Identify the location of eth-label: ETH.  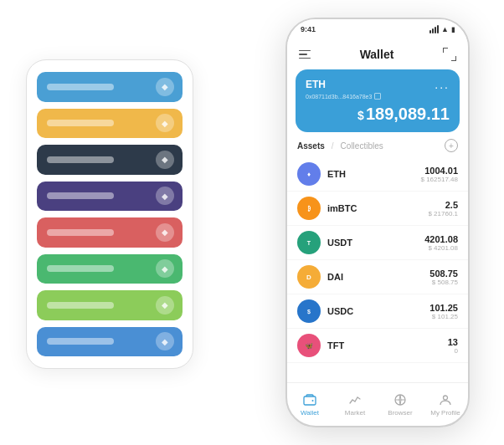
(316, 84).